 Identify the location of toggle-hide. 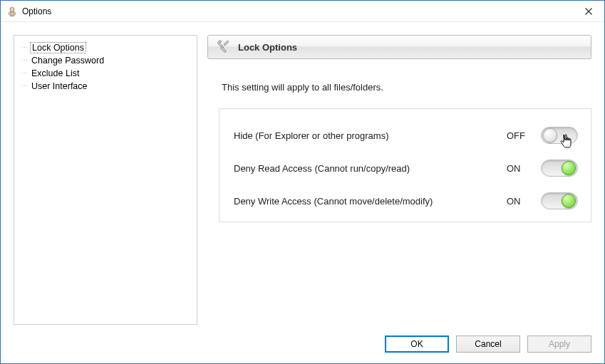
(559, 135).